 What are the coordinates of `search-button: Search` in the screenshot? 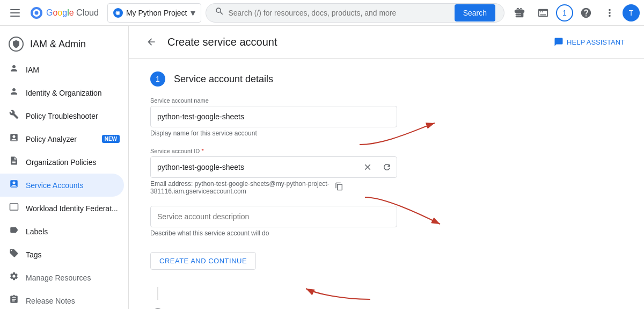 It's located at (475, 13).